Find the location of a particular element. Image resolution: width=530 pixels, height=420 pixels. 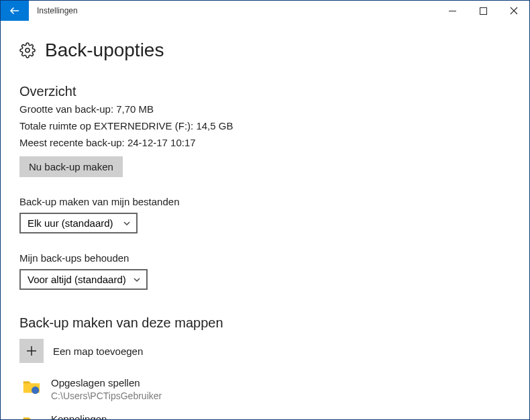

maximize-icon is located at coordinates (483, 11).